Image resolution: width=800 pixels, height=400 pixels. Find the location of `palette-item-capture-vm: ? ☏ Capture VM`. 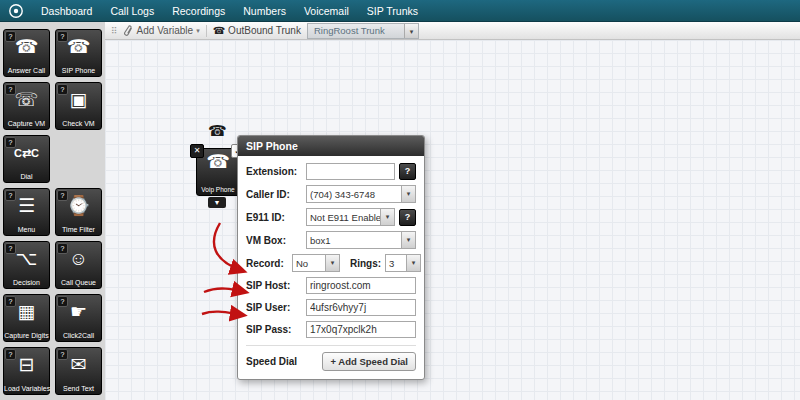

palette-item-capture-vm: ? ☏ Capture VM is located at coordinates (26, 106).